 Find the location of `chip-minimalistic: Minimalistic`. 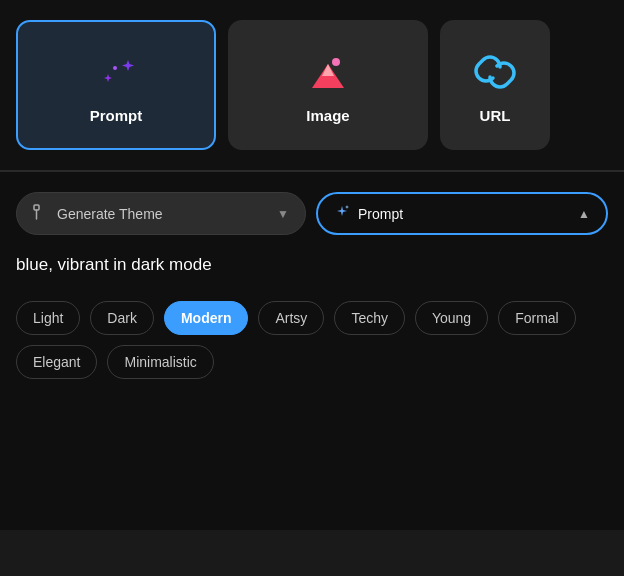

chip-minimalistic: Minimalistic is located at coordinates (160, 362).